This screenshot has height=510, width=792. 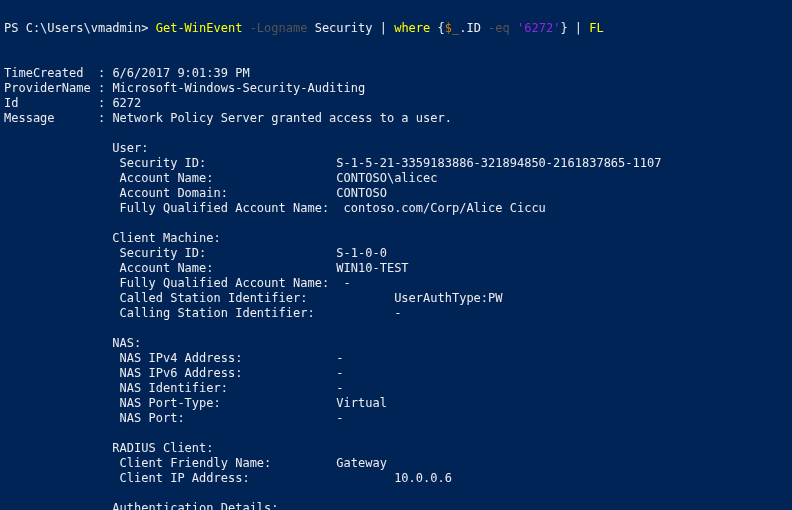 I want to click on field-timecreated: TimeCreated : 6/6/2017 9:01:39 PM, so click(x=127, y=73).